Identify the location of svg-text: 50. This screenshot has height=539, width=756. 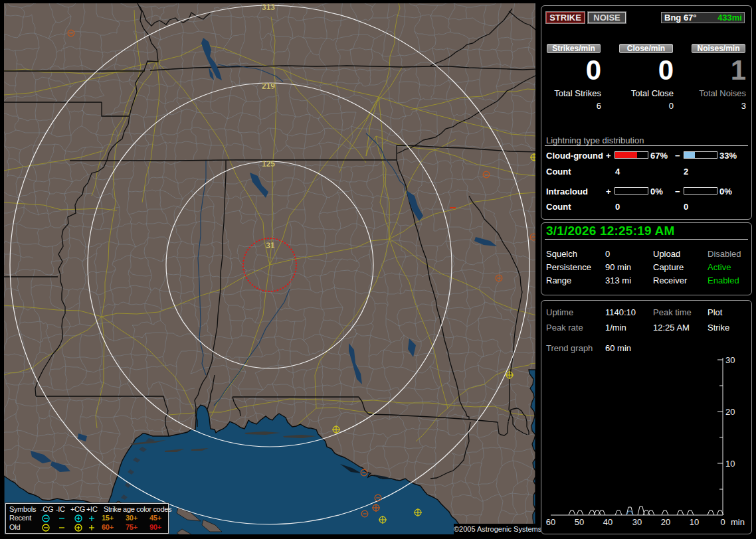
(579, 522).